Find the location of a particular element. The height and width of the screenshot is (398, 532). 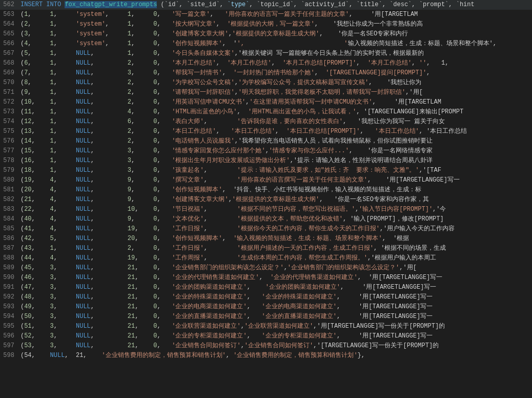

table-row: 568(6, 1, NULL, 2, 0, '本月工作总结', '本月工作总结'… is located at coordinates (266, 64).